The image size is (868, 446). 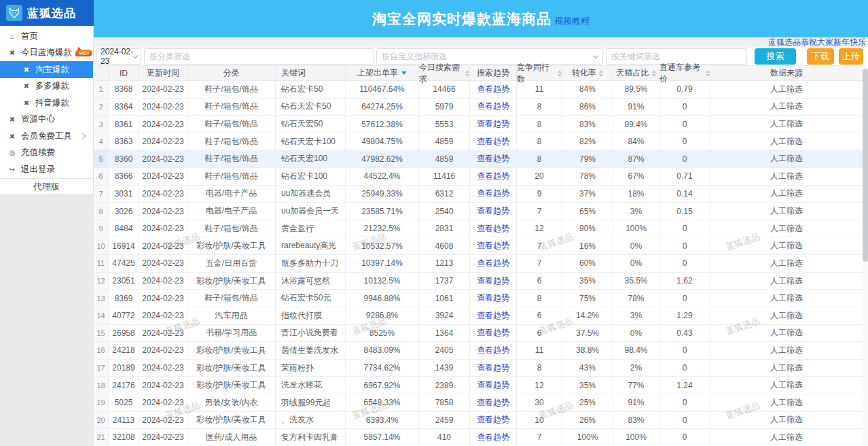 I want to click on close-icon: ✖, so click(x=12, y=136).